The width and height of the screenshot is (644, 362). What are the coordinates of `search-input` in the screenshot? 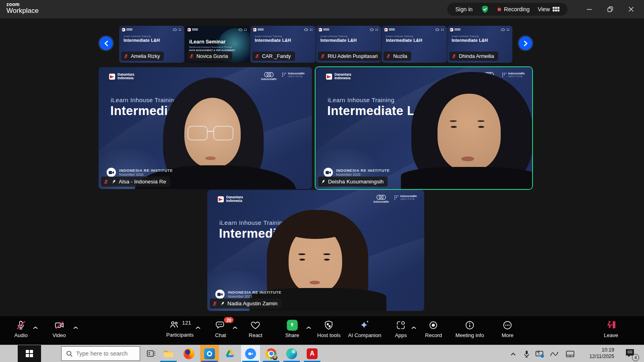 It's located at (106, 354).